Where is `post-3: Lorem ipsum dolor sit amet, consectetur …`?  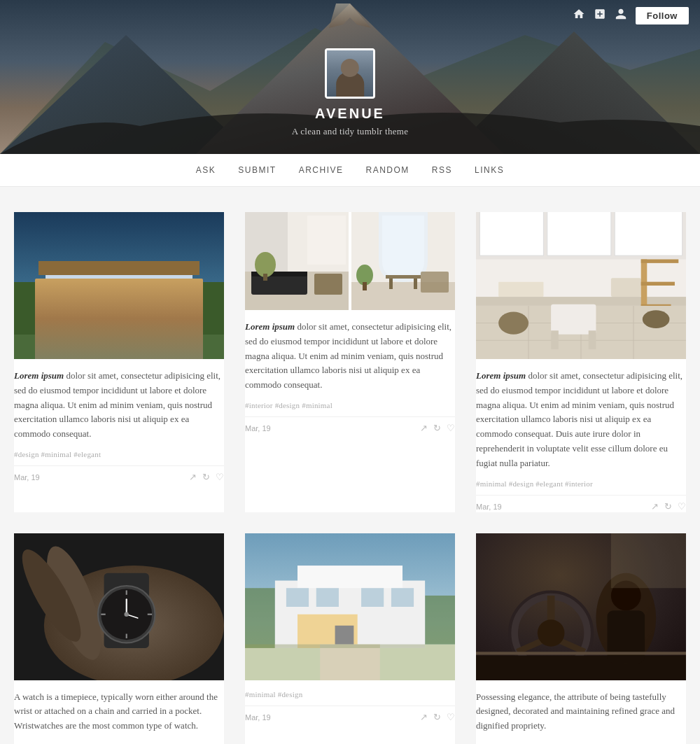
post-3: Lorem ipsum dolor sit amet, consectetur … is located at coordinates (581, 363).